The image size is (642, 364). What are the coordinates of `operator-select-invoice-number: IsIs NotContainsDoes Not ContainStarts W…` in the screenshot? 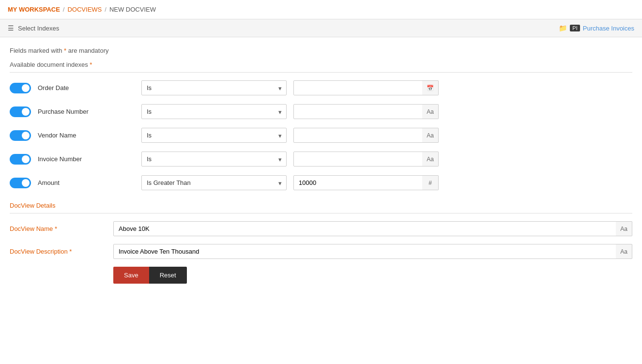 It's located at (214, 159).